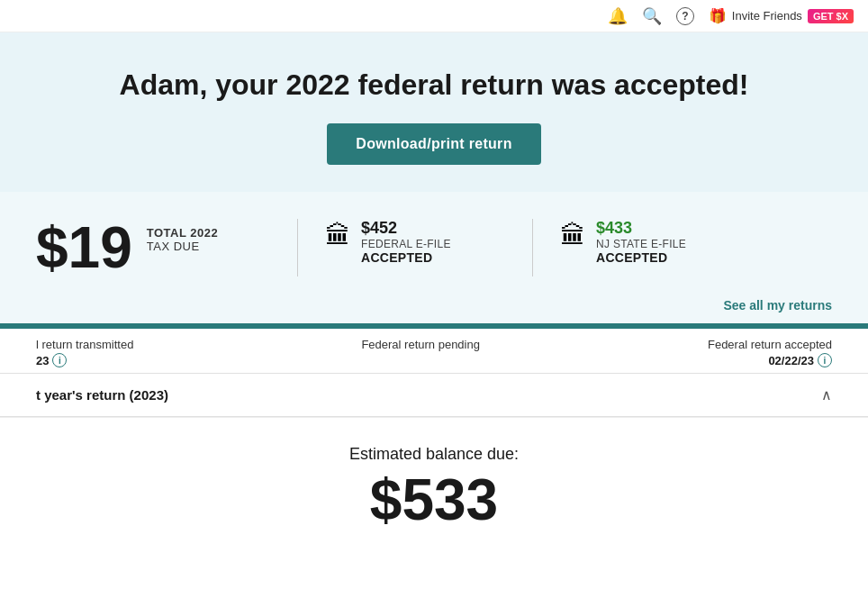 The image size is (868, 589). What do you see at coordinates (650, 241) in the screenshot?
I see `nj-state-efile-block: 🏛 $433 NJ STATE E-FILE ACCEPTED` at bounding box center [650, 241].